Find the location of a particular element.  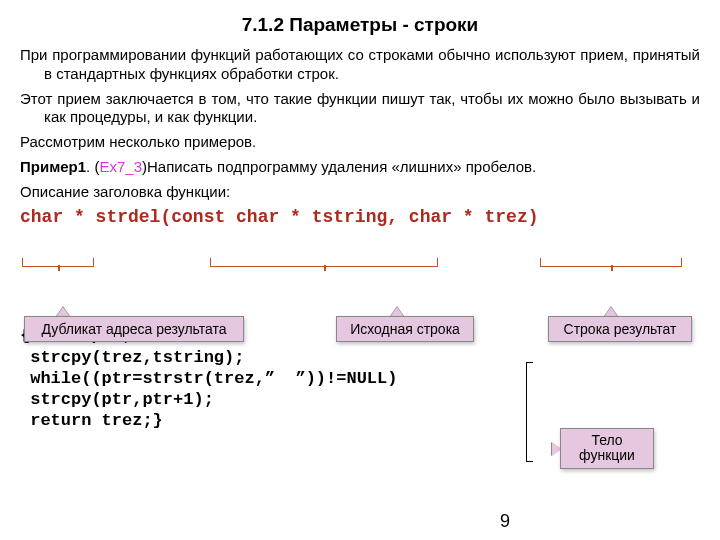

example-label: Пример1 is located at coordinates (53, 166).